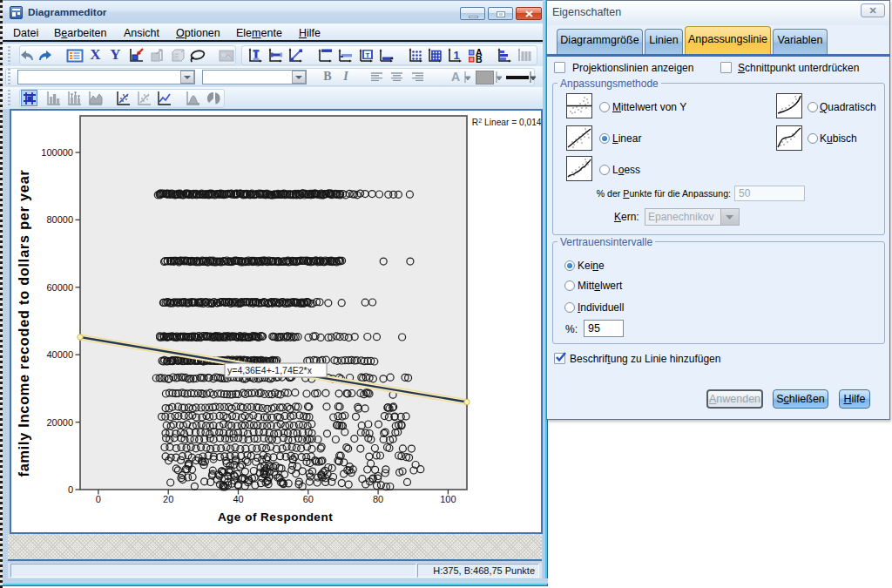 This screenshot has width=892, height=588. Describe the element at coordinates (168, 499) in the screenshot. I see `svg-text: 20` at that location.